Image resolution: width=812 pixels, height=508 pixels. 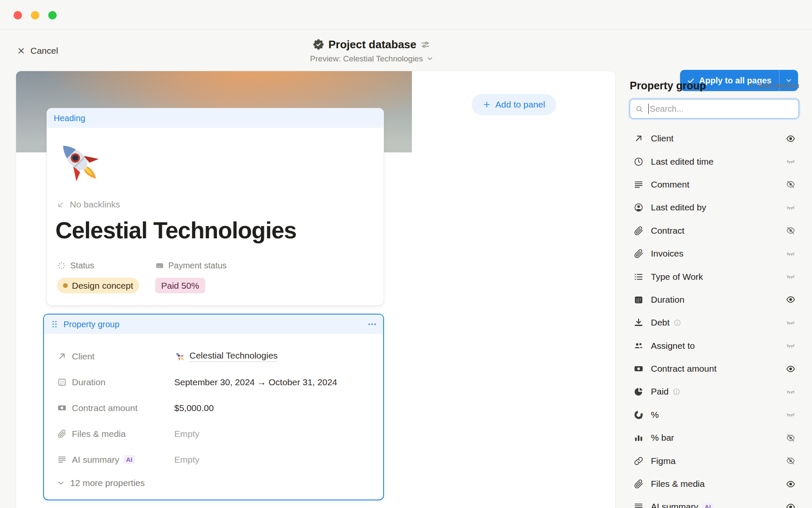 I want to click on property-value: $5,000.00, so click(x=194, y=408).